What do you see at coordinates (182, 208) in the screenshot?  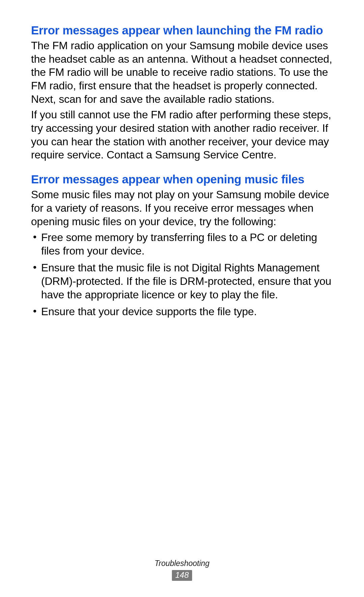 I see `body-paragraph: Some music files may not play on your Sa…` at bounding box center [182, 208].